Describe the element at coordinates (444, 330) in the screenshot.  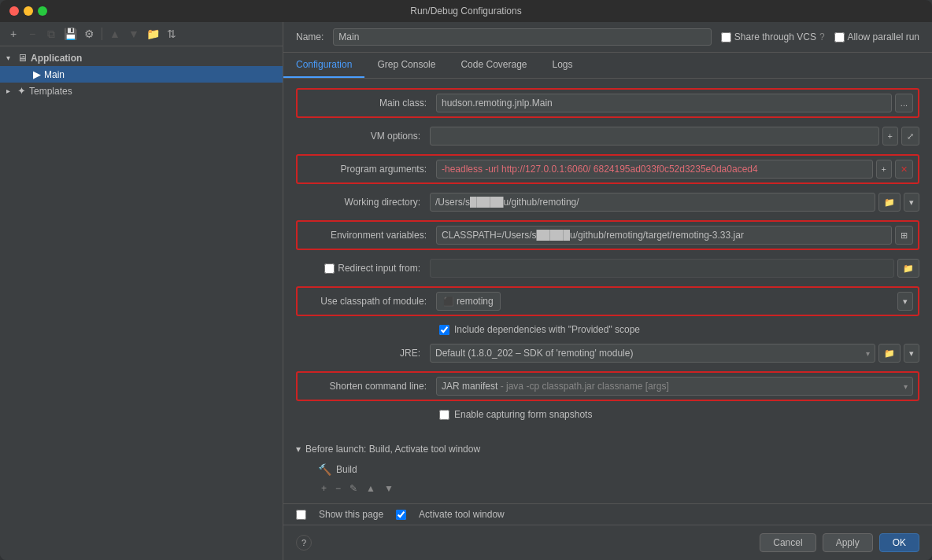
I see `include-deps-checkbox` at that location.